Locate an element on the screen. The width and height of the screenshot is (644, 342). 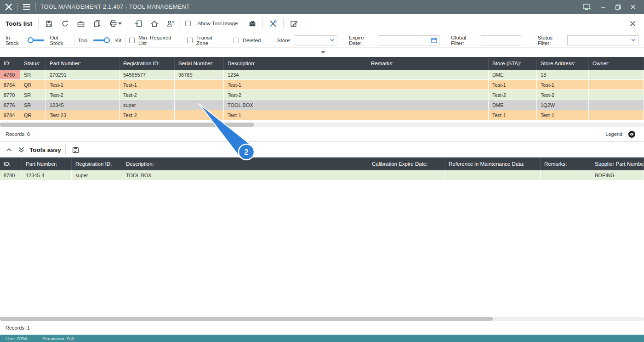
minimize-icon is located at coordinates (603, 7).